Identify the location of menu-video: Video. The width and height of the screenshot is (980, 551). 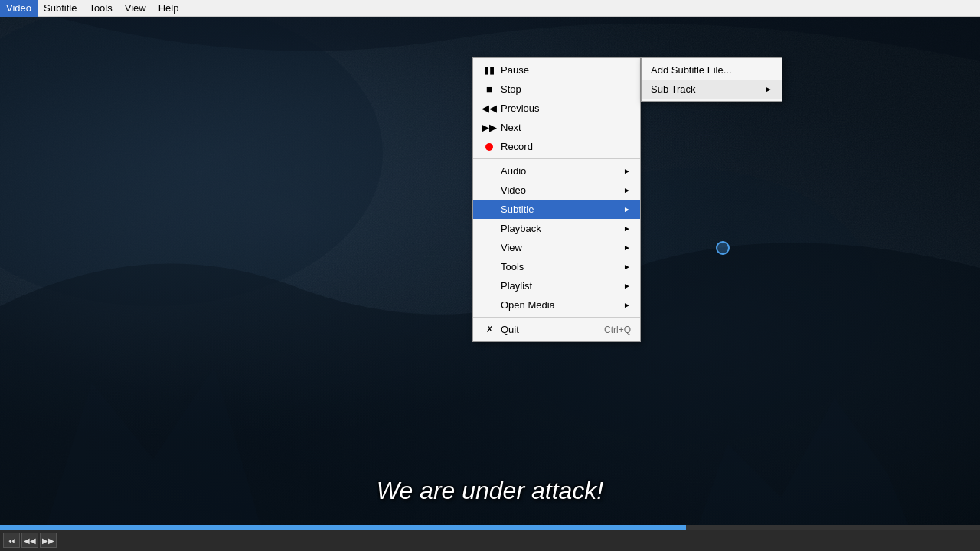
(18, 8).